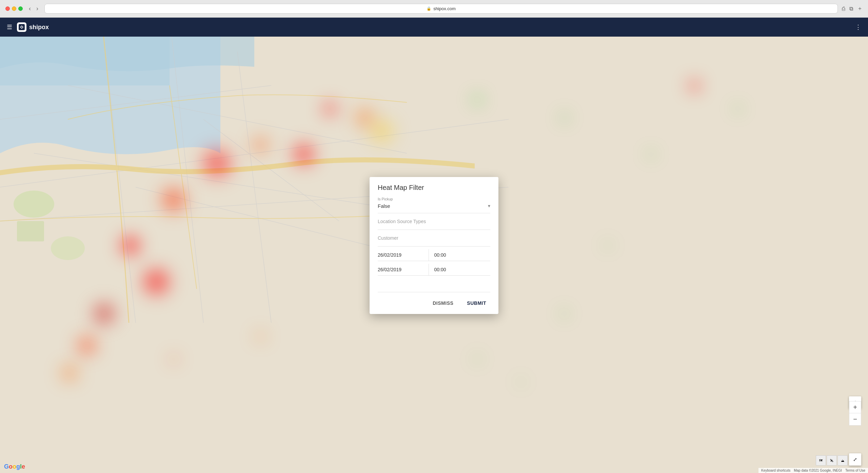 Image resolution: width=868 pixels, height=473 pixels. I want to click on dismiss-button: DISMISS, so click(443, 303).